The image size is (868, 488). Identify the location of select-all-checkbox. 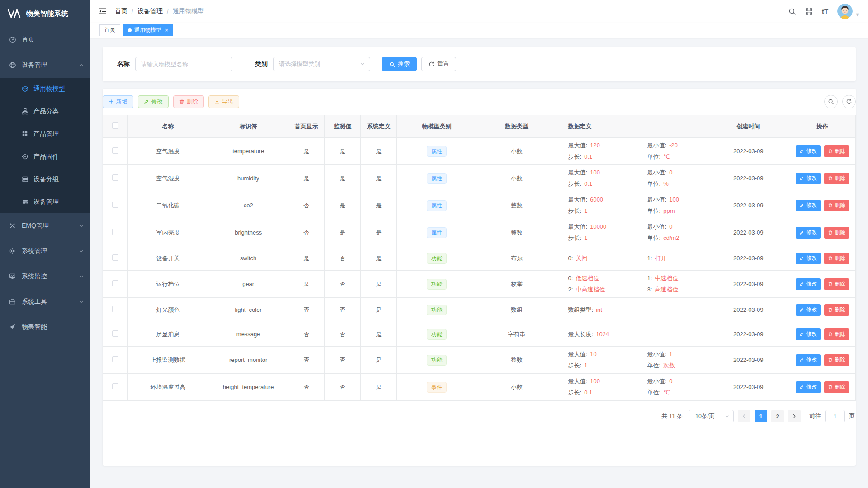
(115, 126).